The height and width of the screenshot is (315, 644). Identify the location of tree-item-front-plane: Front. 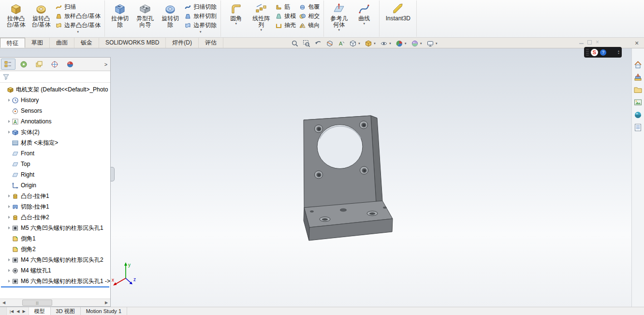
(55, 153).